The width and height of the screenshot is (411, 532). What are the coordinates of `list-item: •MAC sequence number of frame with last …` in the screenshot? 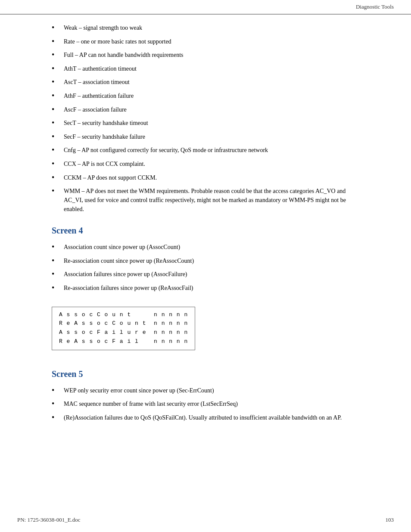 It's located at (206, 404).